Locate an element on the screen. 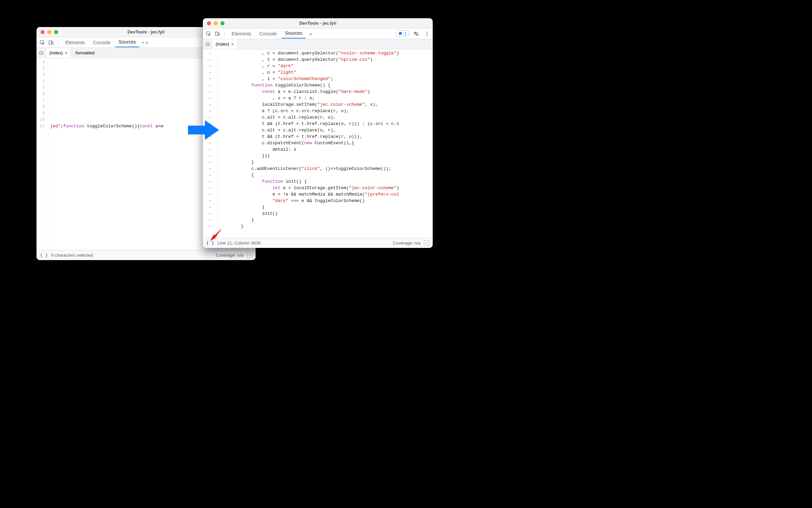 The height and width of the screenshot is (508, 812). red-arrow-annotation is located at coordinates (217, 234).